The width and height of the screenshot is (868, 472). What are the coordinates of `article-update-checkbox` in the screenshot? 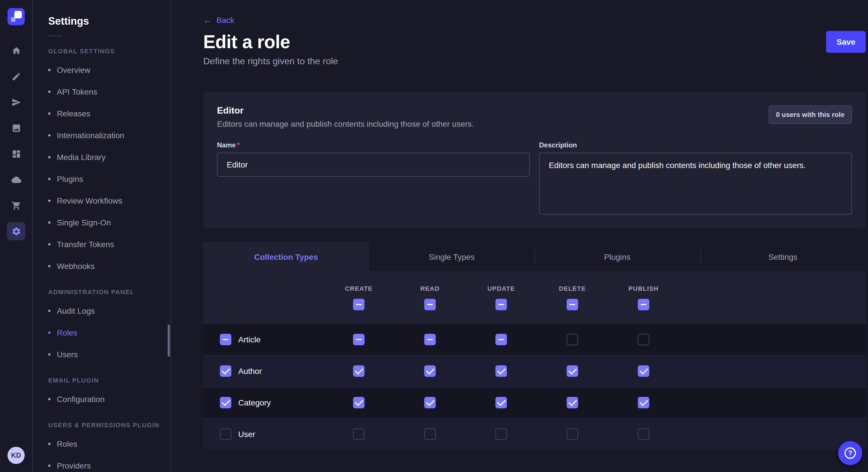 It's located at (501, 339).